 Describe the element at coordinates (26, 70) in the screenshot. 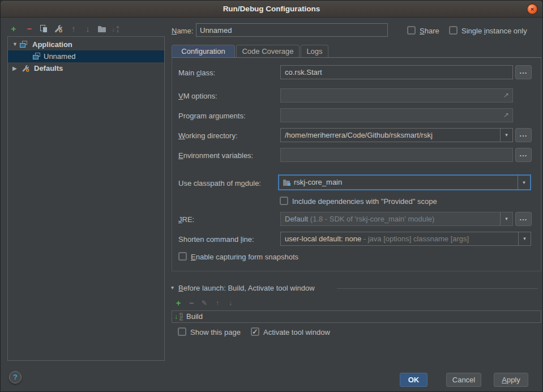

I see `defaults-wrench-icon` at that location.